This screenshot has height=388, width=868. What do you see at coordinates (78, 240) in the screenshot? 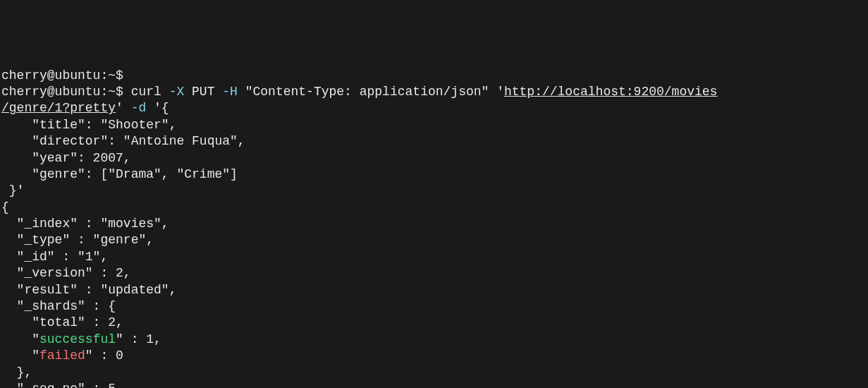
I see `response-type: "_type" : "genre",` at bounding box center [78, 240].